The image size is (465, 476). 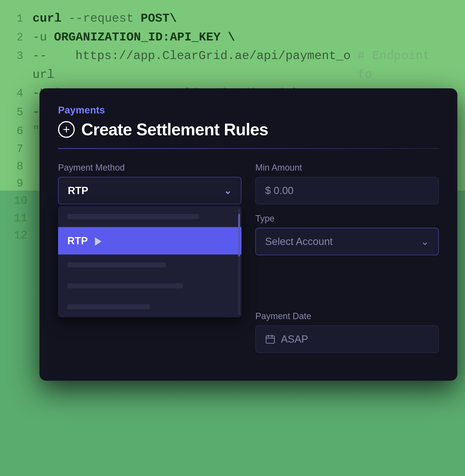 What do you see at coordinates (347, 339) in the screenshot?
I see `payment-date-input: ASAP` at bounding box center [347, 339].